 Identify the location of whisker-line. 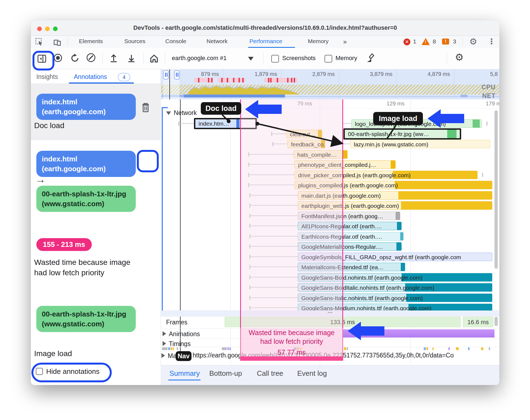
(186, 123).